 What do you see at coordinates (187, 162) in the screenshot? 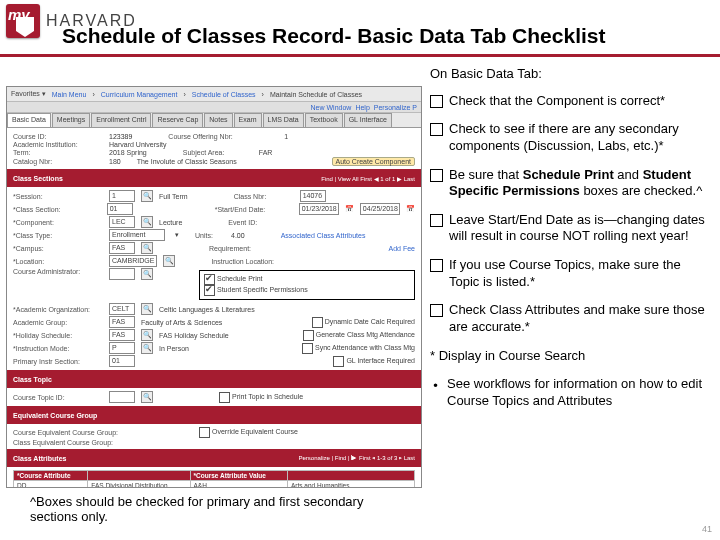
I see `val-title: The Involute of Classic Seasons` at bounding box center [187, 162].